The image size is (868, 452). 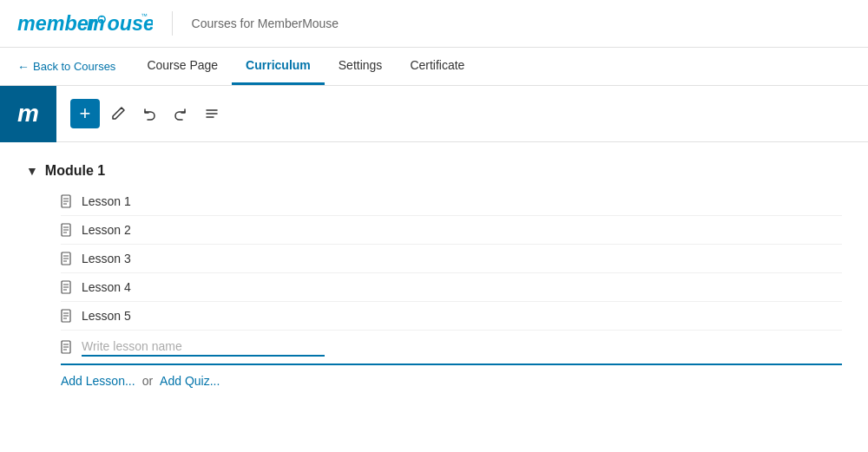 I want to click on list-icon, so click(x=212, y=114).